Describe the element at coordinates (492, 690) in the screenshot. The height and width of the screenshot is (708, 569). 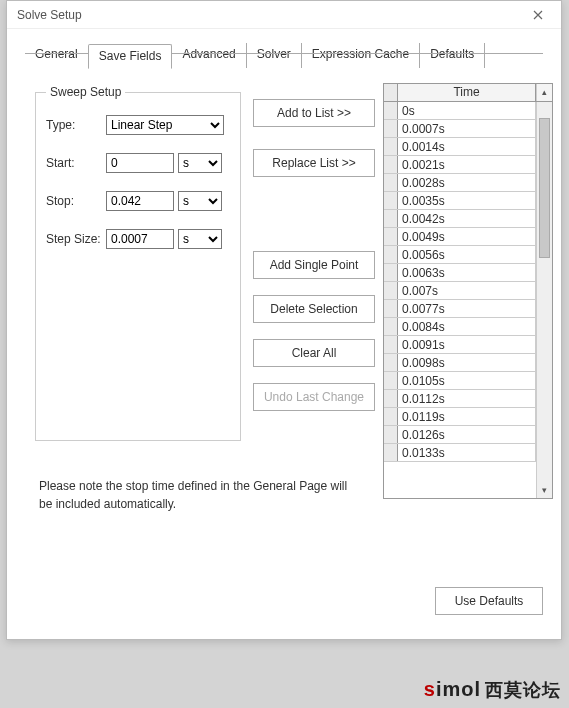
I see `watermark: simol 西莫论坛` at that location.